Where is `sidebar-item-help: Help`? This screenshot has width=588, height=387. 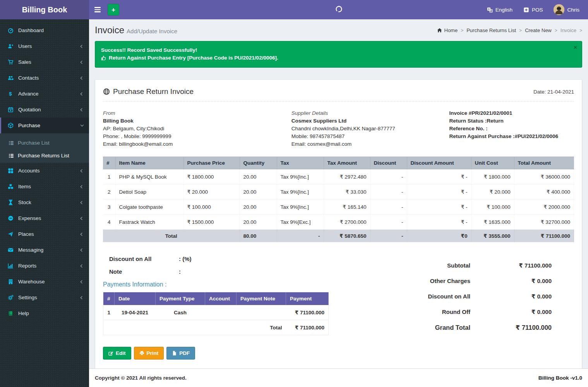 sidebar-item-help: Help is located at coordinates (45, 313).